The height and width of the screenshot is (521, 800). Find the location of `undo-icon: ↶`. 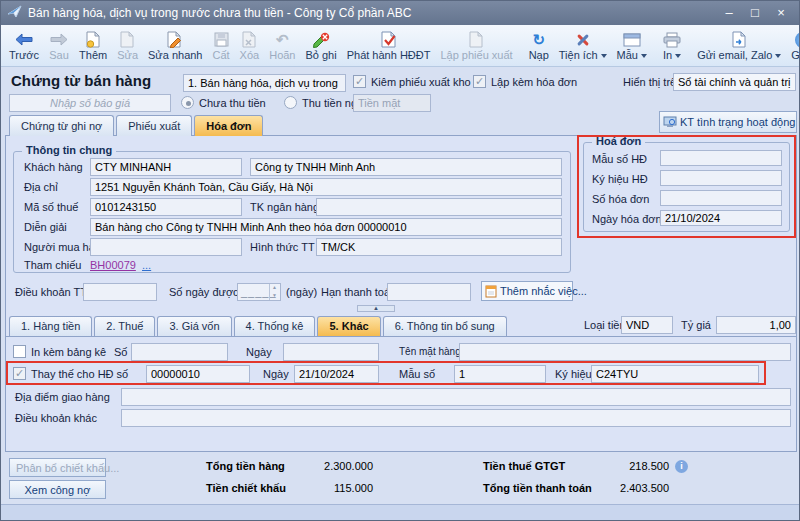

undo-icon: ↶ is located at coordinates (282, 40).